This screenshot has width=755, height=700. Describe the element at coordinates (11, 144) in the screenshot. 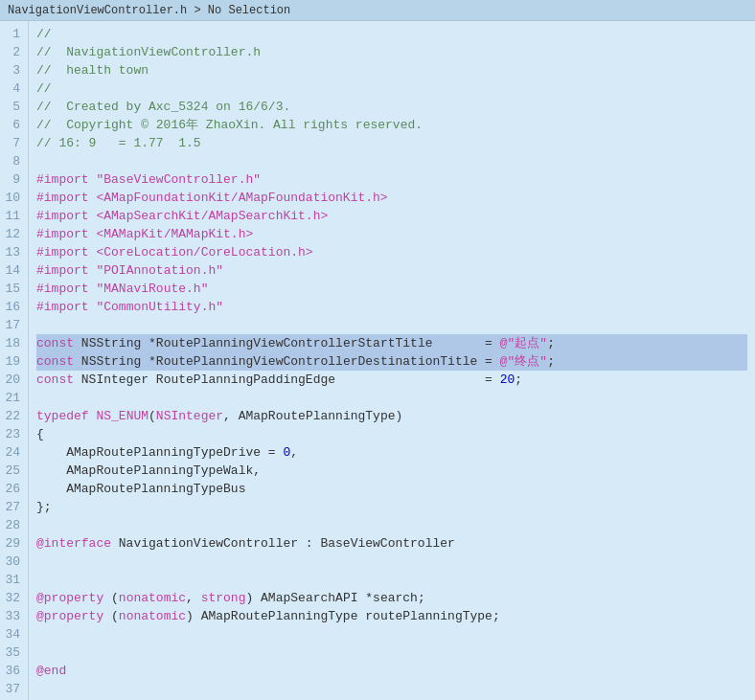

I see `line-number: 7` at that location.